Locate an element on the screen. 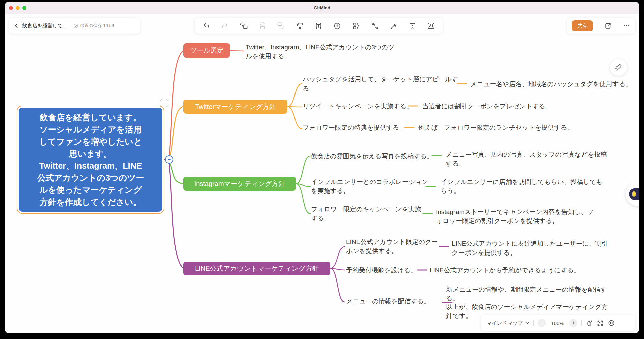 This screenshot has width=644, height=339. detail-text: LINE公式アカウントに友達追加したユーザーに、割引 クーポンを提供する。 is located at coordinates (530, 248).